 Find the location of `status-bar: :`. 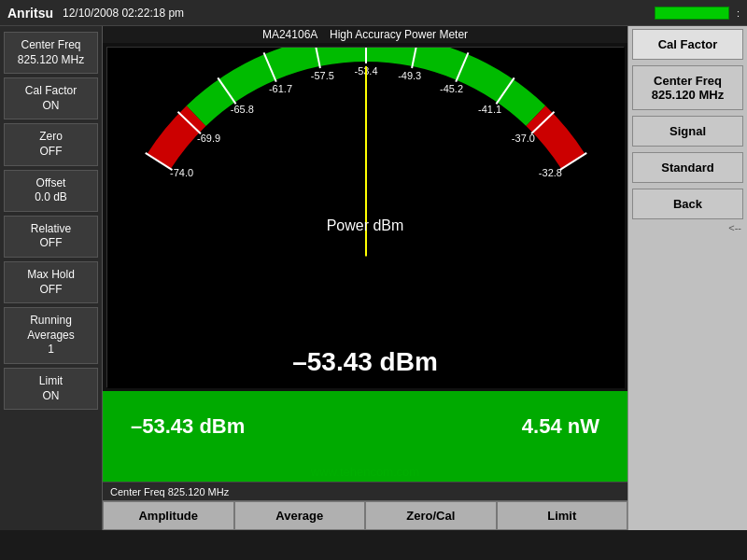

status-bar: : is located at coordinates (697, 13).